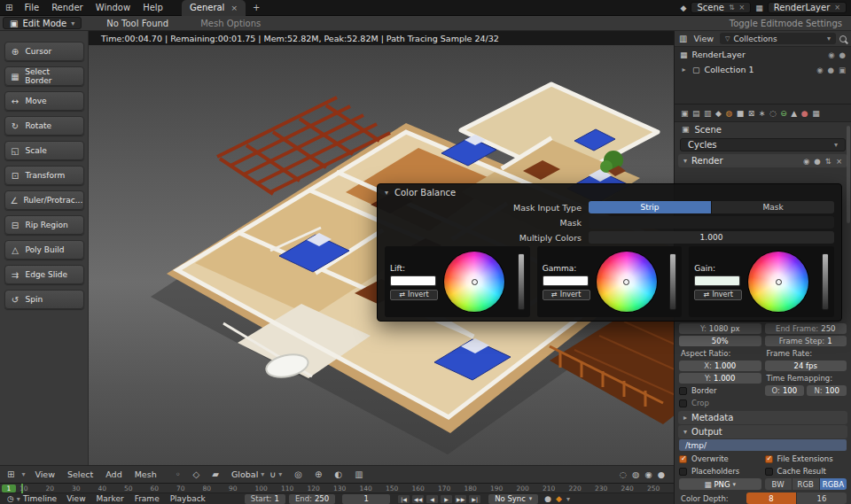 The height and width of the screenshot is (504, 851). Describe the element at coordinates (521, 282) in the screenshot. I see `lift-value-slider` at that location.